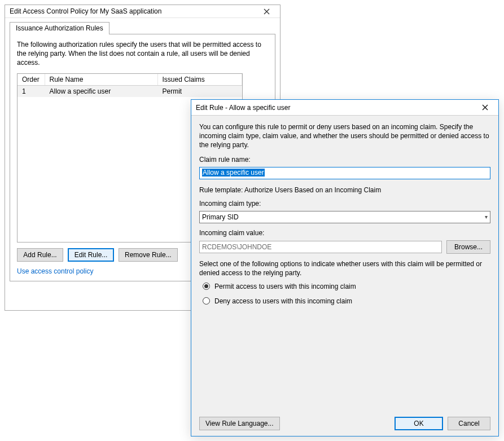 The image size is (504, 441). Describe the element at coordinates (200, 91) in the screenshot. I see `cell-issued-claims: Permit` at that location.